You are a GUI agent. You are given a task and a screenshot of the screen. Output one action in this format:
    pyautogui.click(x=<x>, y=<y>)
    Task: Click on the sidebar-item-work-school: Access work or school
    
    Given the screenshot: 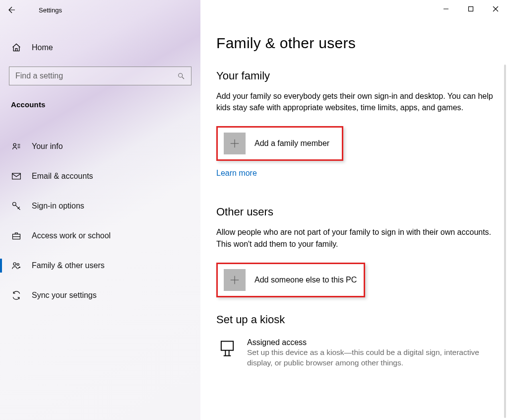 What is the action you would take?
    pyautogui.click(x=100, y=236)
    